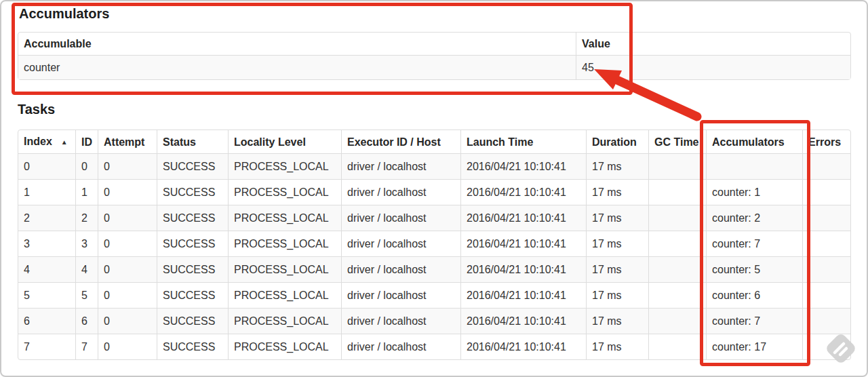  I want to click on col-id-header: ID, so click(87, 142).